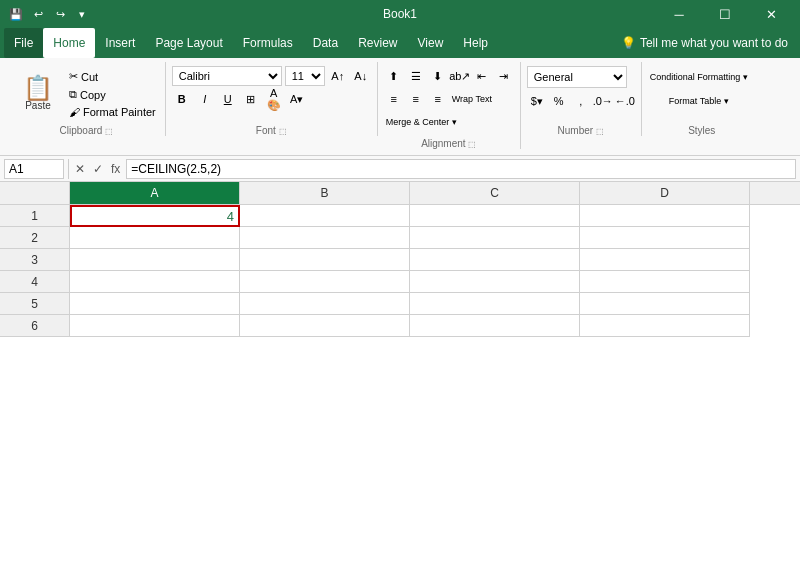 This screenshot has width=800, height=563. Describe the element at coordinates (297, 99) in the screenshot. I see `font-color-button: A▾` at that location.